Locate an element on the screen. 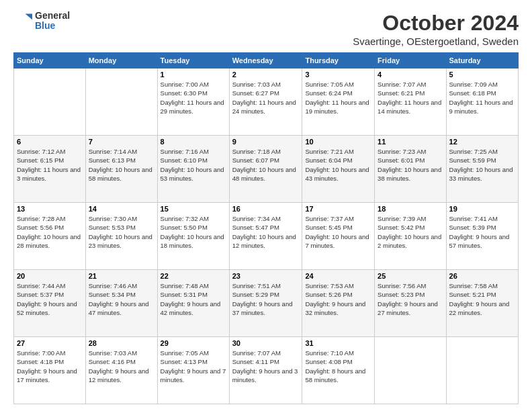 This screenshot has height=411, width=532. day-info: Sunrise: 7:09 AMSunset: 6:18 PMDaylight:… is located at coordinates (482, 98).